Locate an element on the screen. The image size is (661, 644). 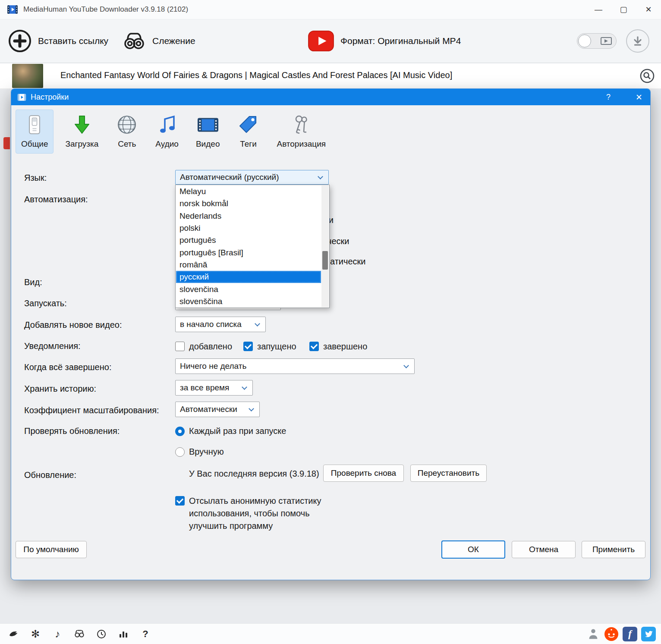
language-option: Melayu is located at coordinates (249, 192).